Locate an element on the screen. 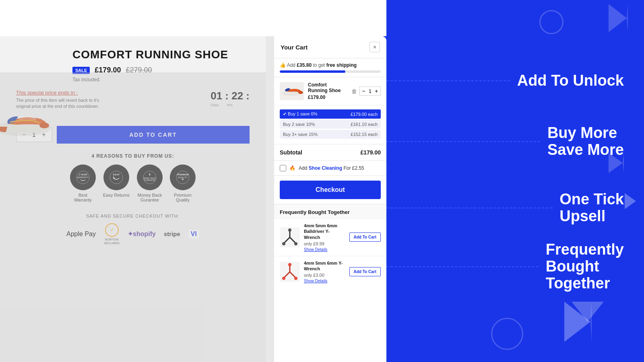  fbt-item-2-image is located at coordinates (290, 272).